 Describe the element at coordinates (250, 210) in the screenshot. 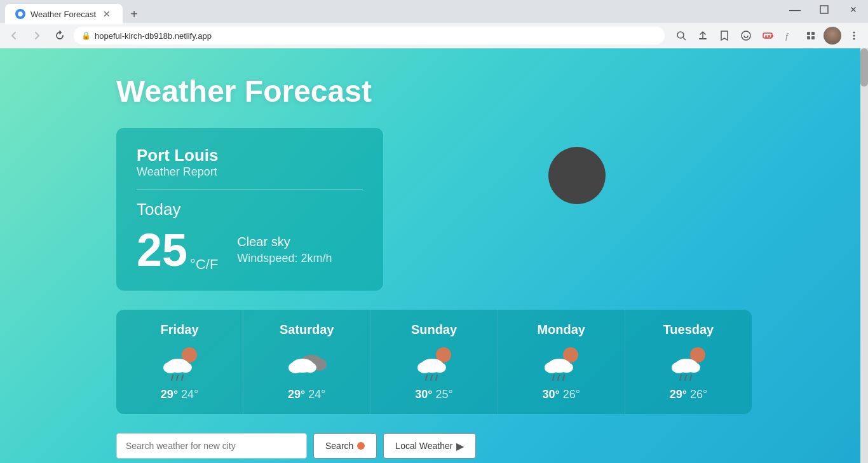

I see `today-label: Today` at that location.